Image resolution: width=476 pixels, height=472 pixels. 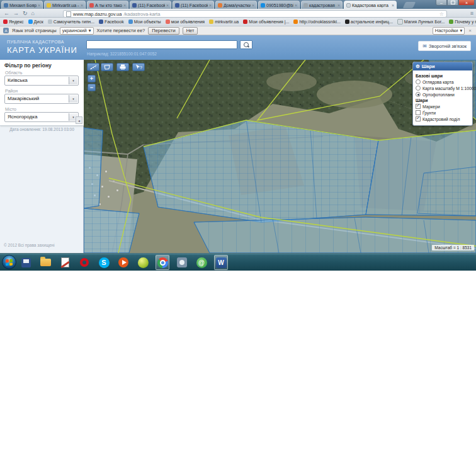 What do you see at coordinates (42, 99) in the screenshot?
I see `district-select: Макарівський▾` at bounding box center [42, 99].